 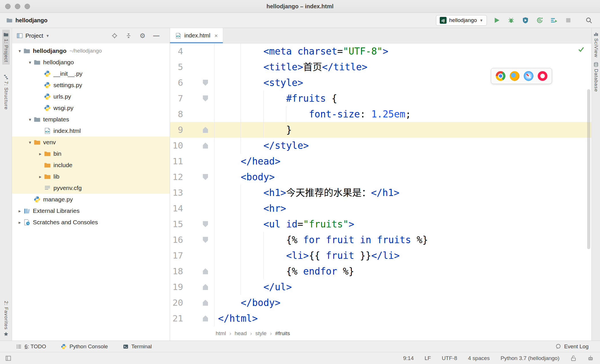 What do you see at coordinates (6, 319) in the screenshot?
I see `toolwindow-button-favorites: 2: Favorites` at bounding box center [6, 319].